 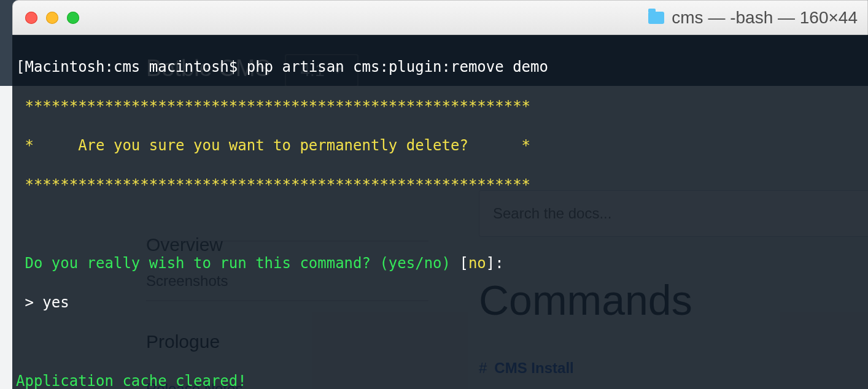 I want to click on confirm-default: no, so click(x=478, y=263).